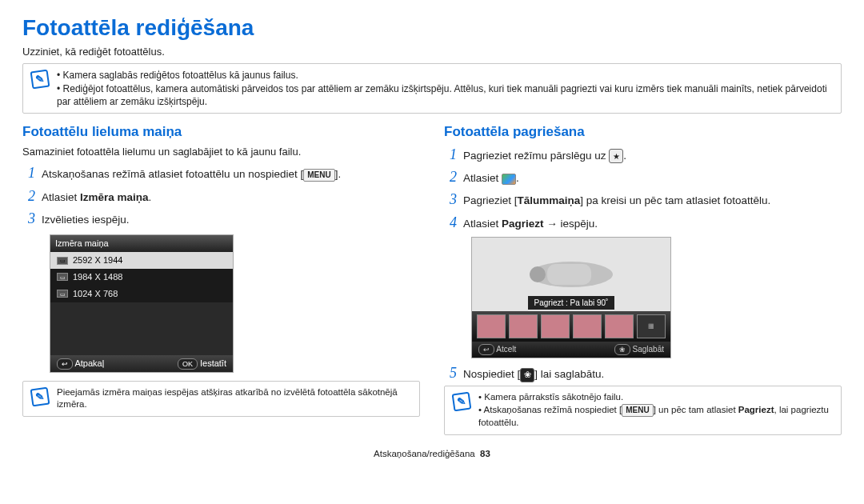  Describe the element at coordinates (96, 198) in the screenshot. I see `left-step-2: Atlasiet Izmēra maiņa.` at that location.